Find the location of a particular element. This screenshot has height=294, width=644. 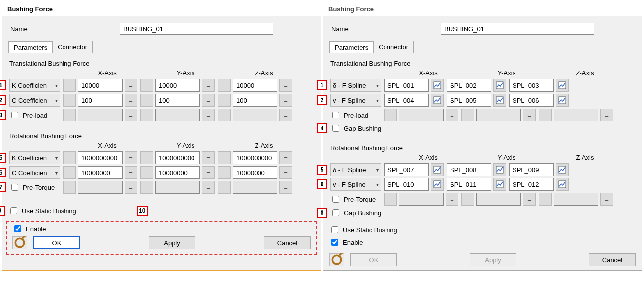

c-x-input is located at coordinates (100, 100).